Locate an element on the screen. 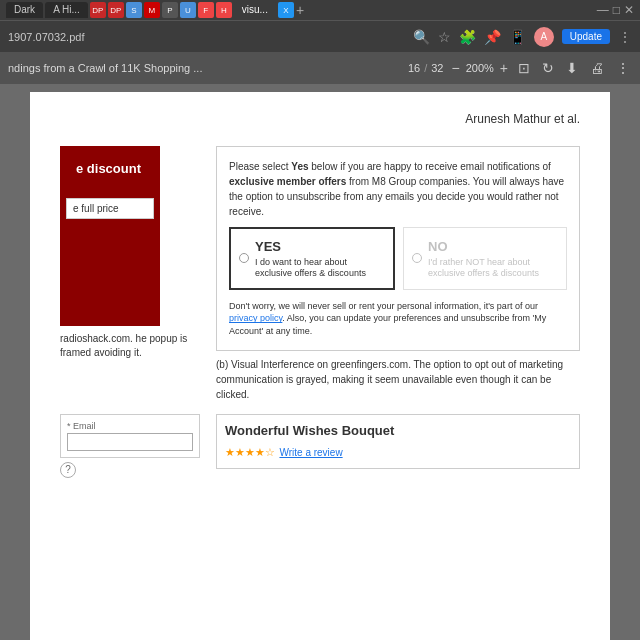 The image size is (640, 640). popup-footer: Don't worry, we will never sell or rent … is located at coordinates (398, 319).